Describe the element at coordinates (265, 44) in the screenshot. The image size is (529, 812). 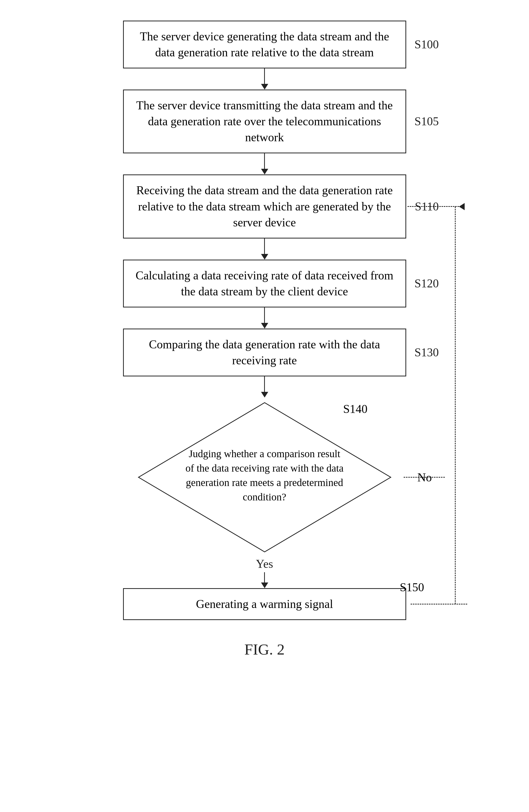
I see `box-s100: The server device generating the data st…` at that location.